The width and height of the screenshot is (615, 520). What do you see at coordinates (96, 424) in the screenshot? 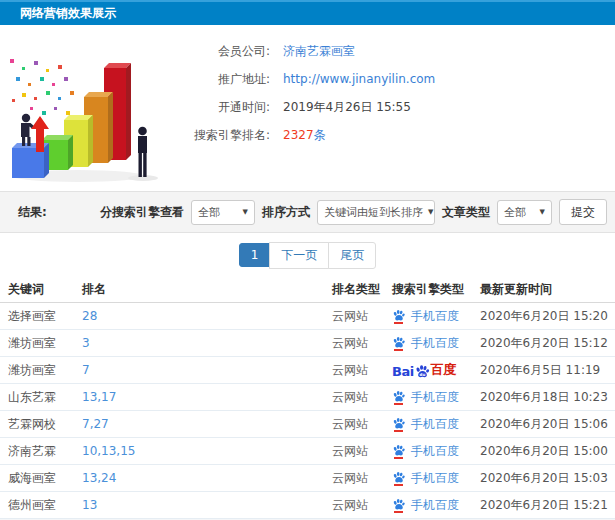
I see `rank-link: 7,27` at bounding box center [96, 424].